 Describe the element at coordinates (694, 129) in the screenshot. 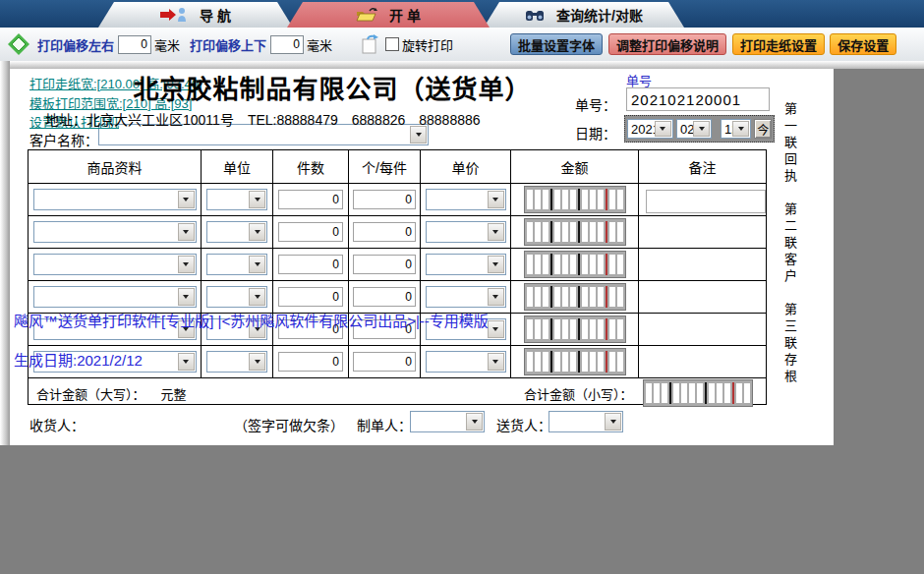

I see `date-month-select: 02` at that location.